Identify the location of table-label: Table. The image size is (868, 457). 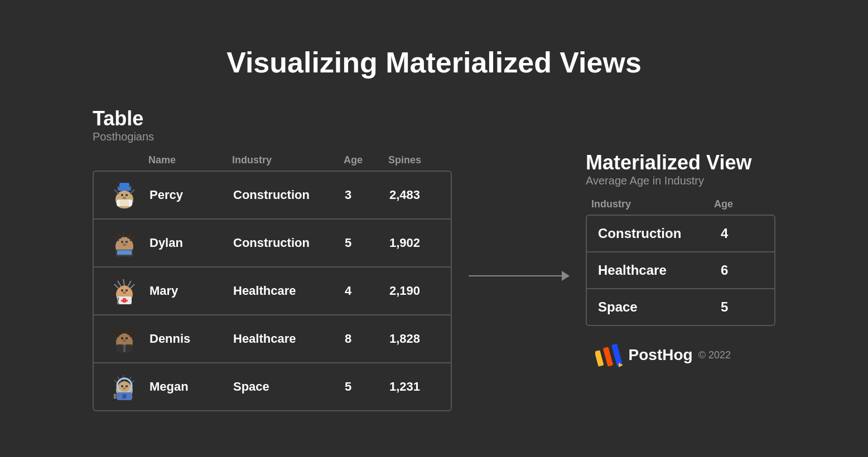
(272, 119).